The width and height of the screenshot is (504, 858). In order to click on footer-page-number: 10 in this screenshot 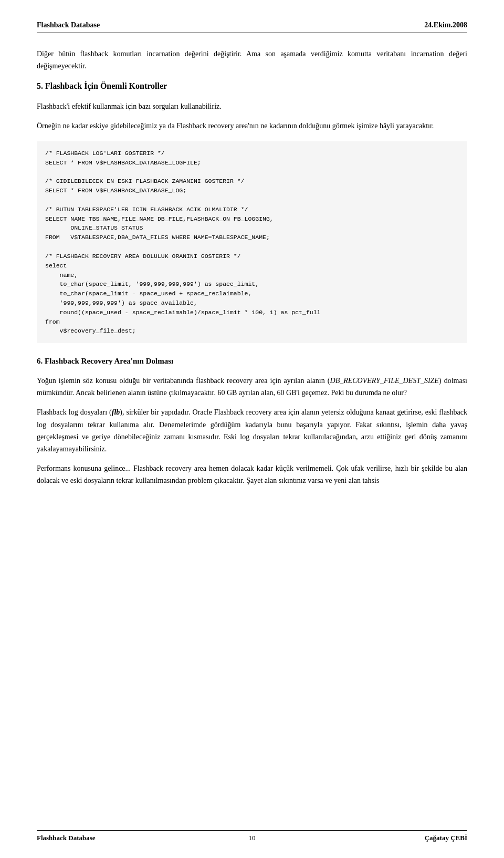, I will do `click(252, 836)`.